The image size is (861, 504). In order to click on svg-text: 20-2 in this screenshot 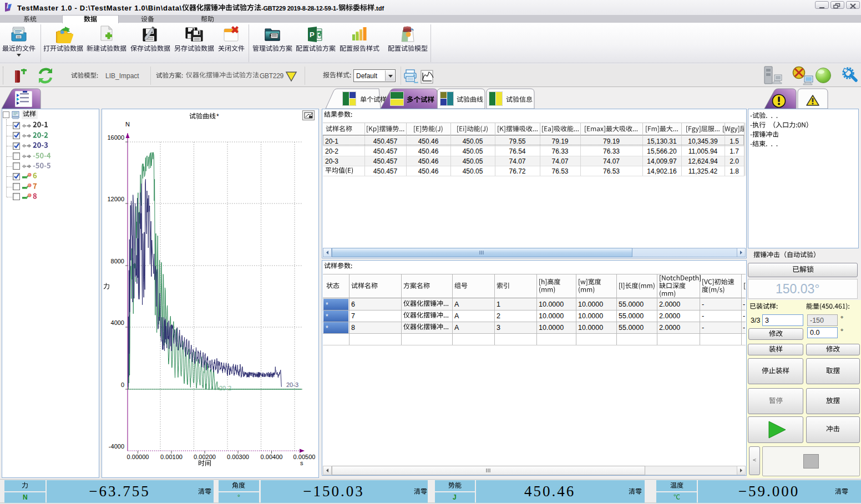, I will do `click(225, 388)`.